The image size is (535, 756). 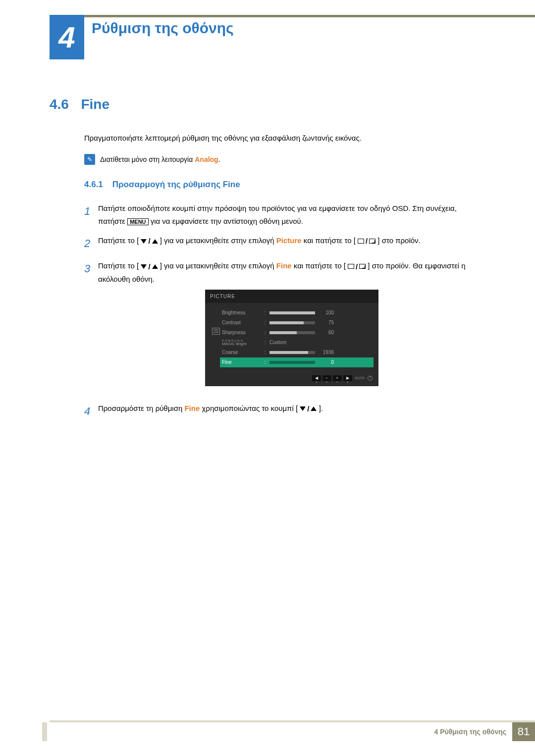 What do you see at coordinates (292, 338) in the screenshot?
I see `osd-panel: PICTURE Brightness : 100` at bounding box center [292, 338].